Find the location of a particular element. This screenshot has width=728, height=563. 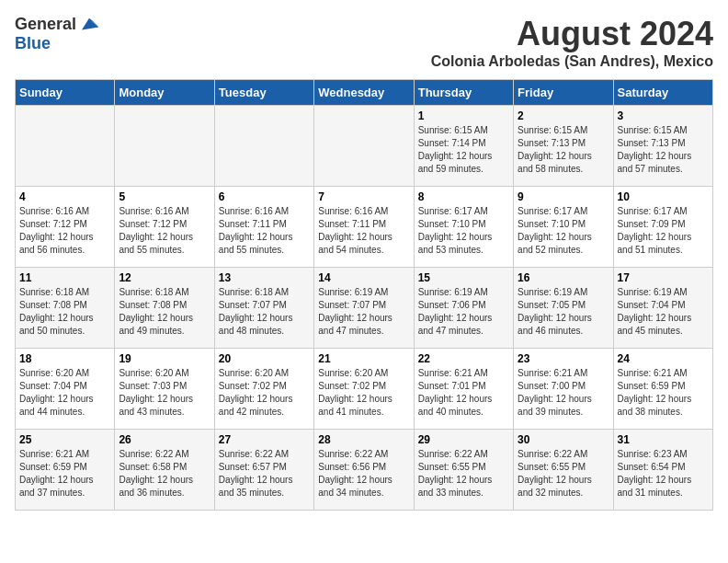

day-info: Sunrise: 6:22 AM Sunset: 6:57 PM Dayligh… is located at coordinates (265, 474).